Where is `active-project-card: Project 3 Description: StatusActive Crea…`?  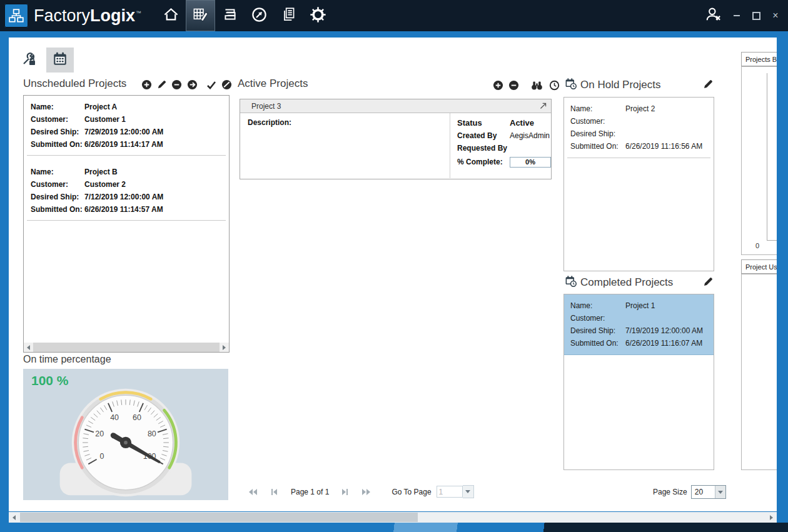 active-project-card: Project 3 Description: StatusActive Crea… is located at coordinates (395, 139).